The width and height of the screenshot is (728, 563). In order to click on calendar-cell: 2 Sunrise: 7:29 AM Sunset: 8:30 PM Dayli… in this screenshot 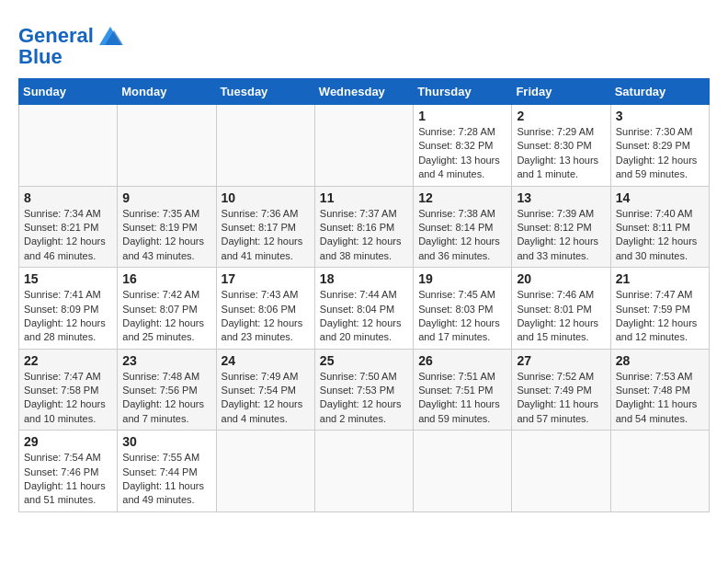, I will do `click(561, 145)`.